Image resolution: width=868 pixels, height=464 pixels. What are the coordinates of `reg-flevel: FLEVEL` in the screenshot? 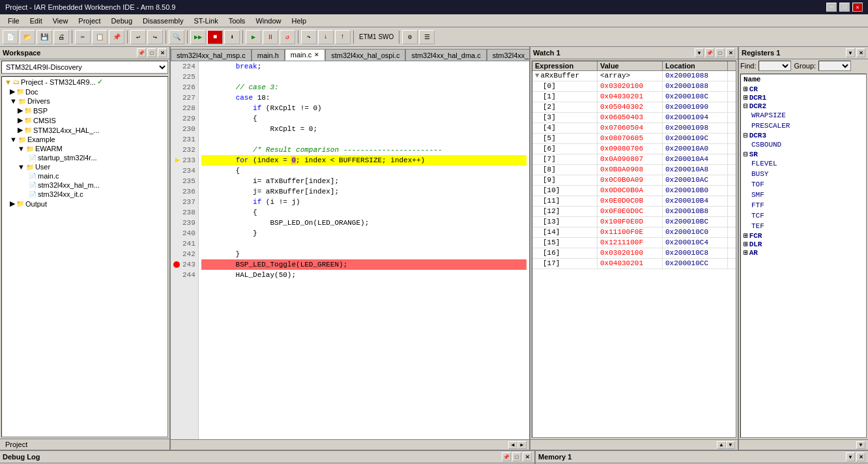 It's located at (803, 164).